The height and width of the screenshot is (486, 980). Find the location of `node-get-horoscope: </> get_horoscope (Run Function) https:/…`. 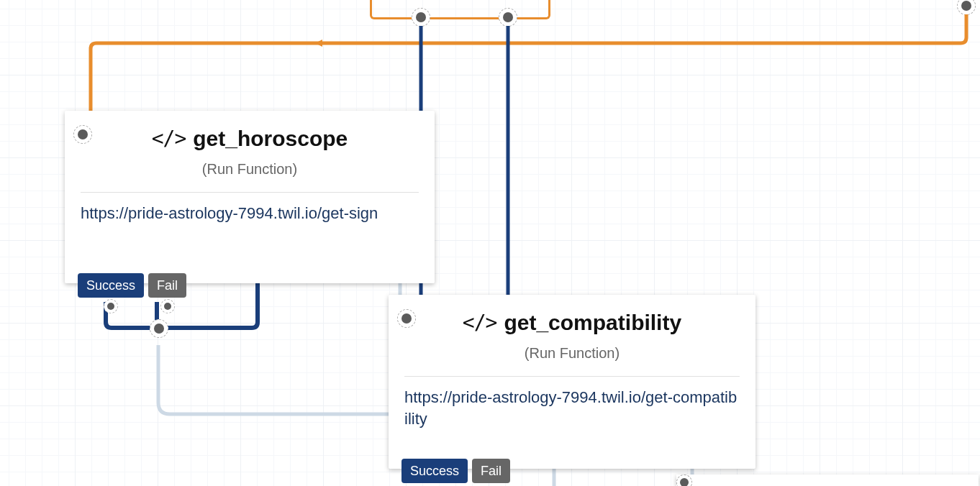

node-get-horoscope: </> get_horoscope (Run Function) https:/… is located at coordinates (250, 197).